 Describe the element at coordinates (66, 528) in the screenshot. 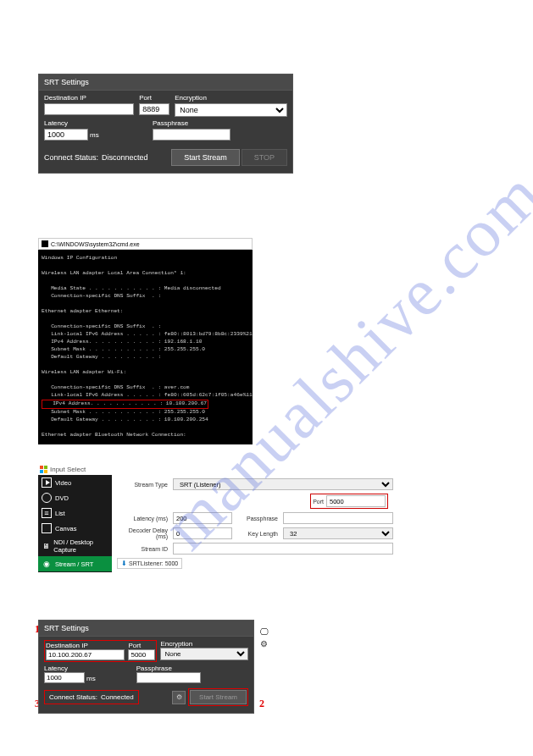

I see `sidebar-item-label: Canvas` at that location.